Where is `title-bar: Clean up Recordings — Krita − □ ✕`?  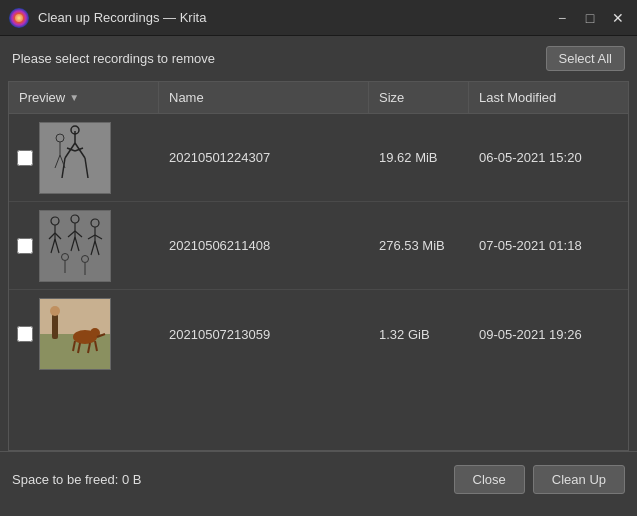 title-bar: Clean up Recordings — Krita − □ ✕ is located at coordinates (318, 18).